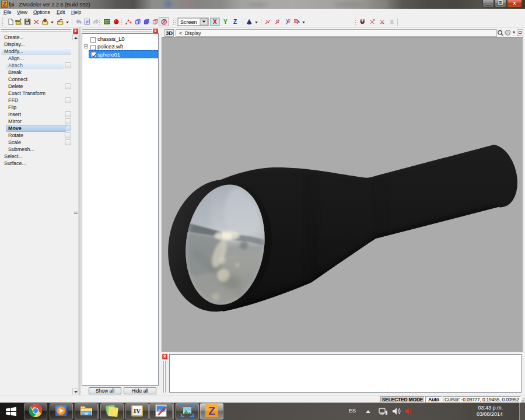  I want to click on svg-text: Y, so click(225, 22).